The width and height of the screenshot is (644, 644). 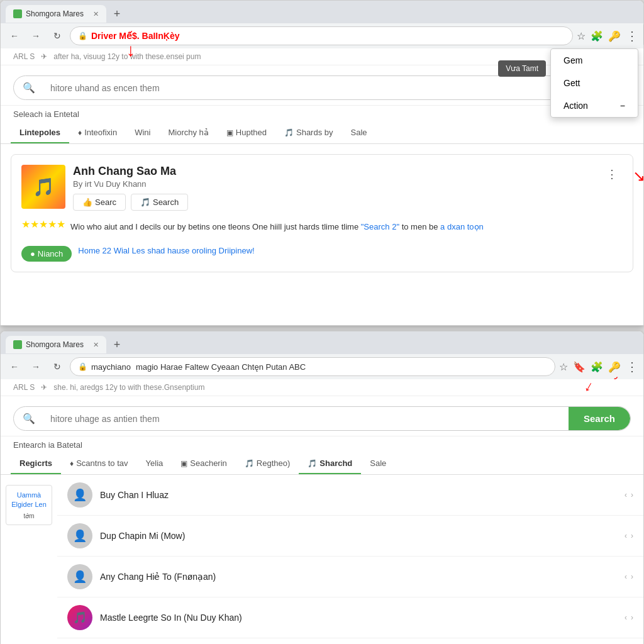 I want to click on sidebar-card: Uammà Elgider Len tớm, so click(x=29, y=505).